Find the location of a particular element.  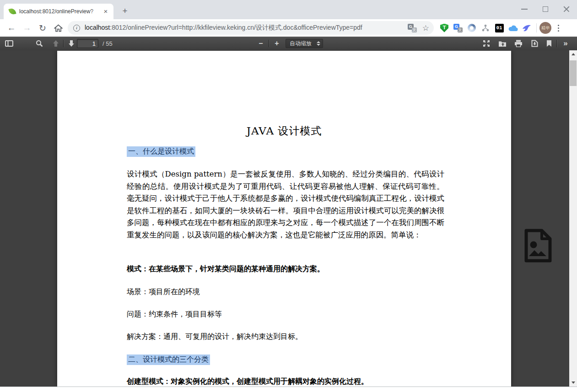

document-heading-1: 一、什么是设计模式 is located at coordinates (161, 152).